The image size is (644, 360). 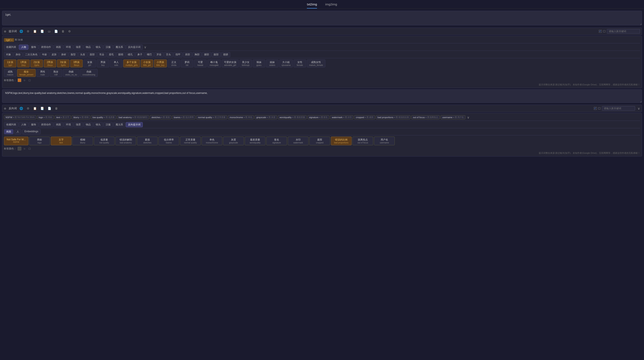 I want to click on prompt-sub-眼睛: 眼睛, so click(x=121, y=54).